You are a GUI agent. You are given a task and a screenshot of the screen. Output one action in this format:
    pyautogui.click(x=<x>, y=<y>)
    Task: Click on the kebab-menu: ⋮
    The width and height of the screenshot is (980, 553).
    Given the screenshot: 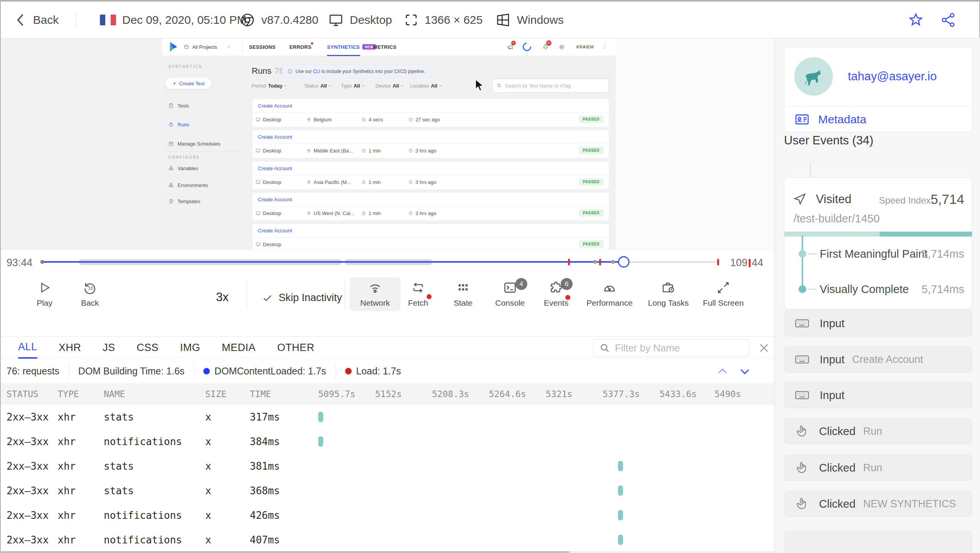 What is the action you would take?
    pyautogui.click(x=605, y=47)
    